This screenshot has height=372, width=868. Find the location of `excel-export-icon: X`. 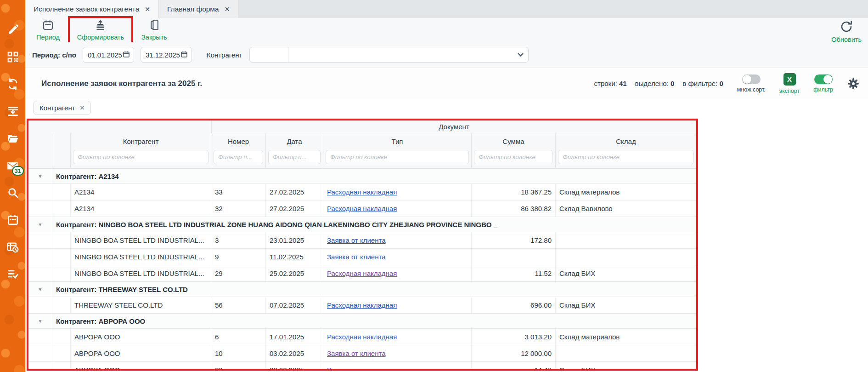

excel-export-icon: X is located at coordinates (790, 79).